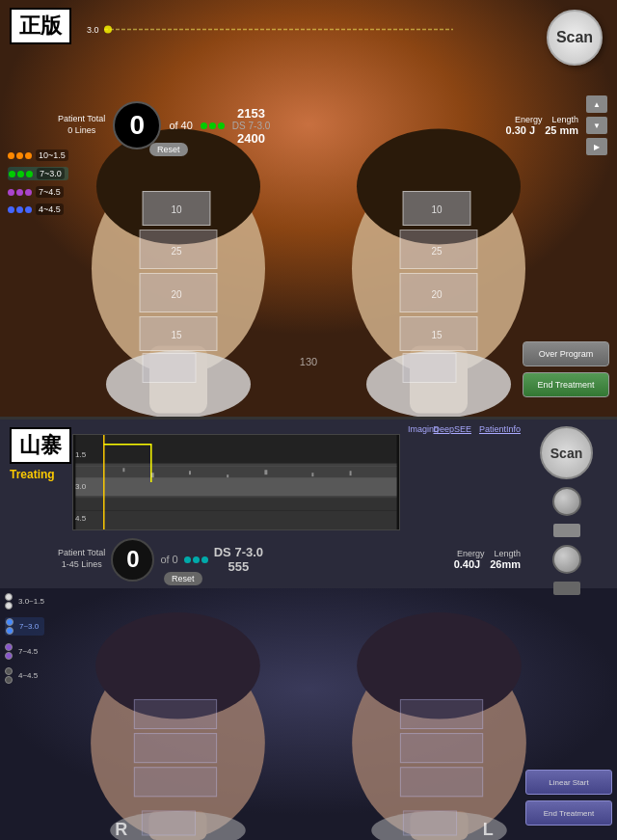 This screenshot has width=617, height=840. I want to click on over-program-button: Over Program, so click(566, 354).